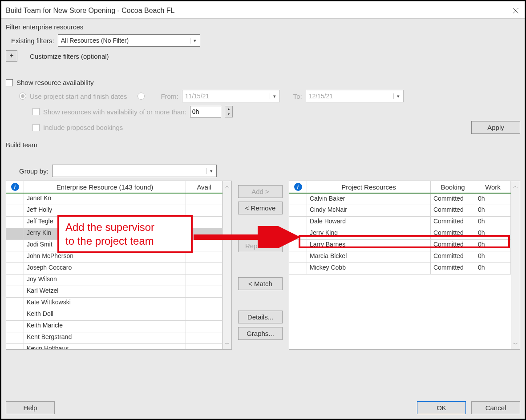 The width and height of the screenshot is (526, 420). What do you see at coordinates (263, 10) in the screenshot?
I see `title-bar: Build Team for New Store Opening - Cocoa…` at bounding box center [263, 10].